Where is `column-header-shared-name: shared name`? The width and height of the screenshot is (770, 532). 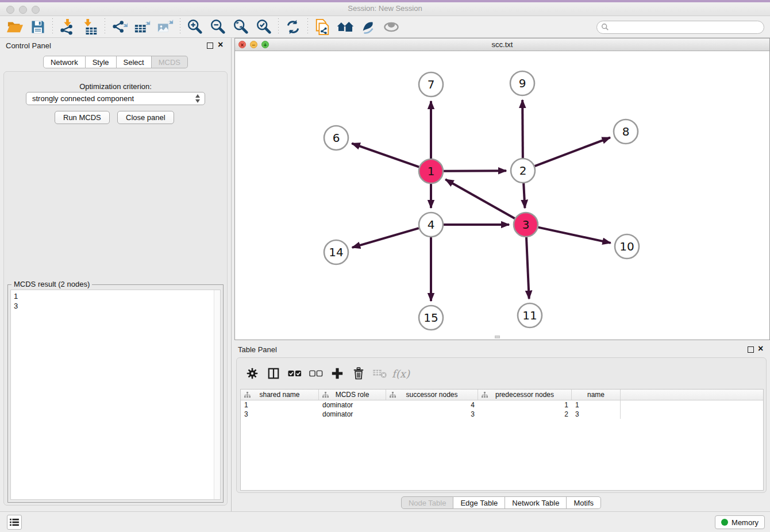
column-header-shared-name: shared name is located at coordinates (280, 395).